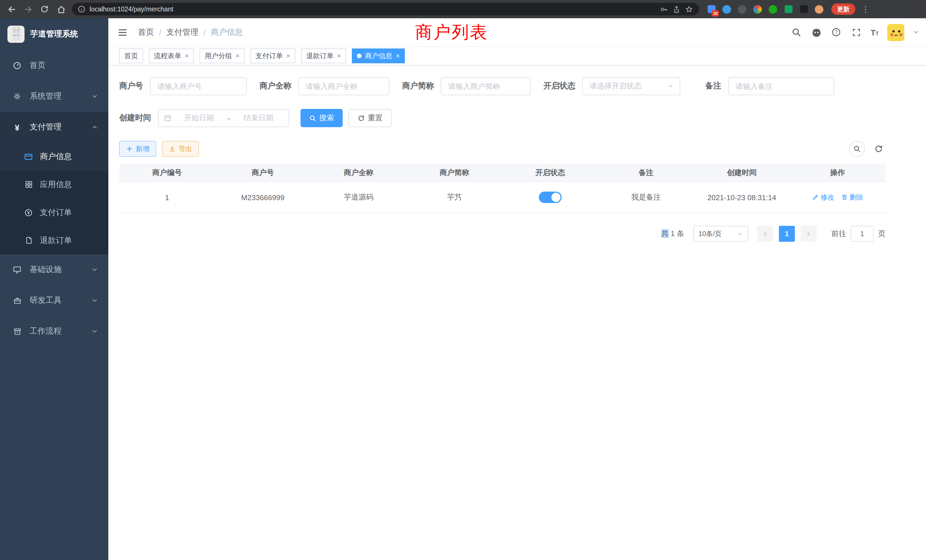 The height and width of the screenshot is (560, 926). I want to click on archive-icon, so click(17, 331).